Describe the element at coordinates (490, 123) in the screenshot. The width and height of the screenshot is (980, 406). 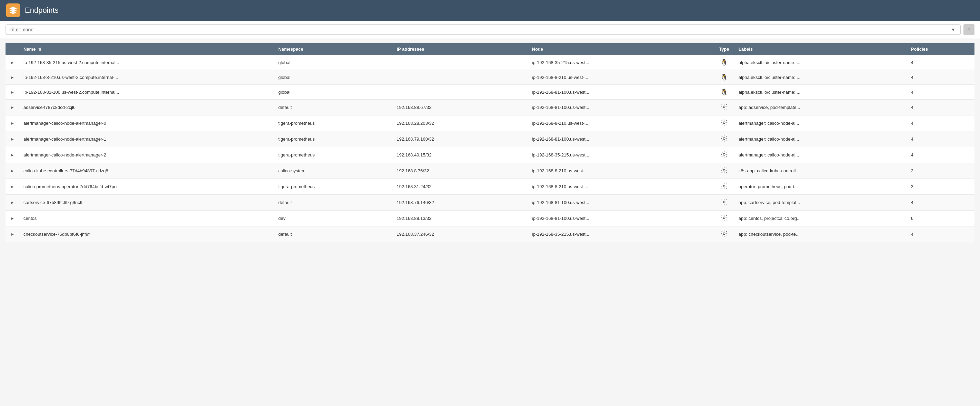
I see `table-row: ▶alertmanager-calico-node-alertmanager-0…` at that location.